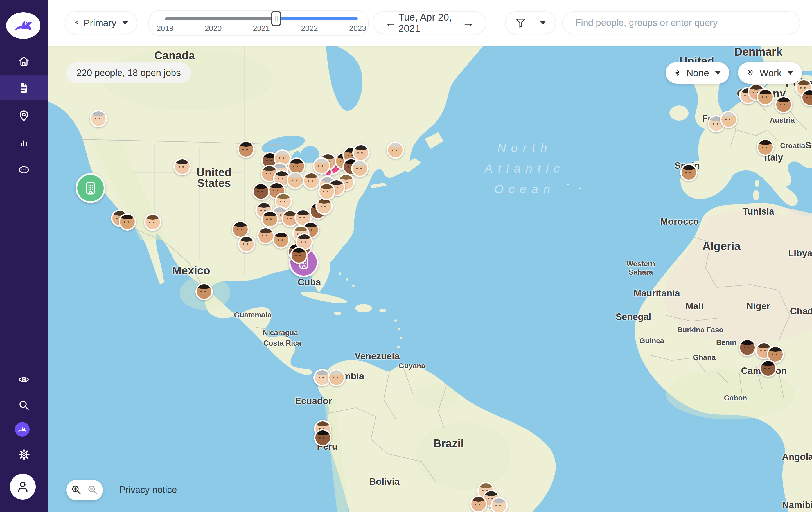 The width and height of the screenshot is (812, 512). I want to click on timeline-slider: 20192020202120222023, so click(259, 23).